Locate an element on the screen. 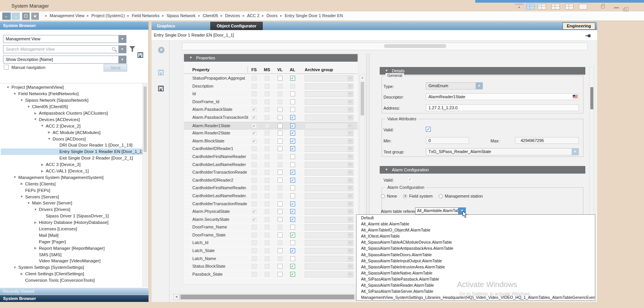 This screenshot has width=644, height=308. tree-item: DRI Dual Door Reader 1 [Door_1_19] is located at coordinates (72, 145).